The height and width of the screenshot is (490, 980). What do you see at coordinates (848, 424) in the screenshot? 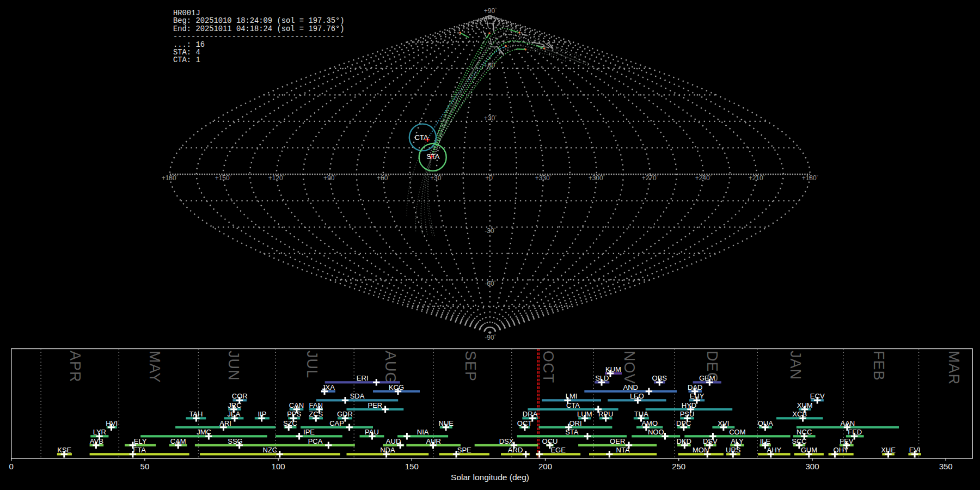
I see `svg-text: AAN` at bounding box center [848, 424].